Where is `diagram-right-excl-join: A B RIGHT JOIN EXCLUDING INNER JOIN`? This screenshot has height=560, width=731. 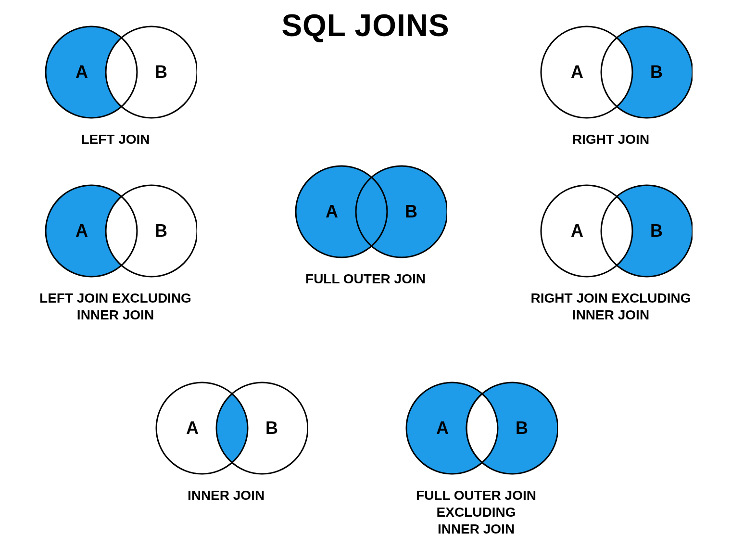 diagram-right-excl-join: A B RIGHT JOIN EXCLUDING INNER JOIN is located at coordinates (611, 251).